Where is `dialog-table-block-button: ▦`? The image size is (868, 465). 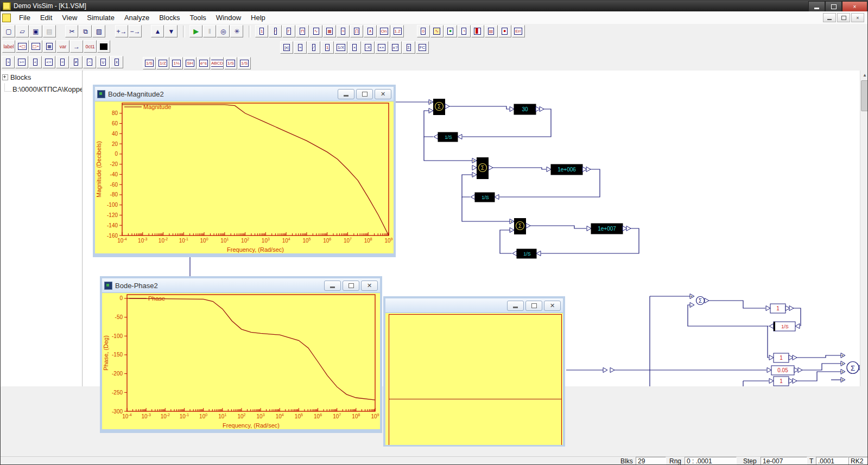
dialog-table-block-button: ▦ is located at coordinates (330, 31).